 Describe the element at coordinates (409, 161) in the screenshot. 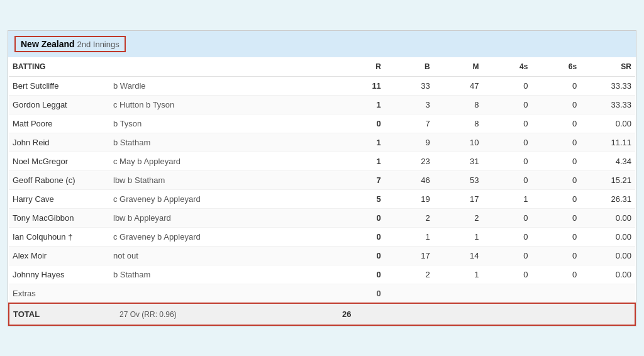

I see `balls-value: 23` at that location.